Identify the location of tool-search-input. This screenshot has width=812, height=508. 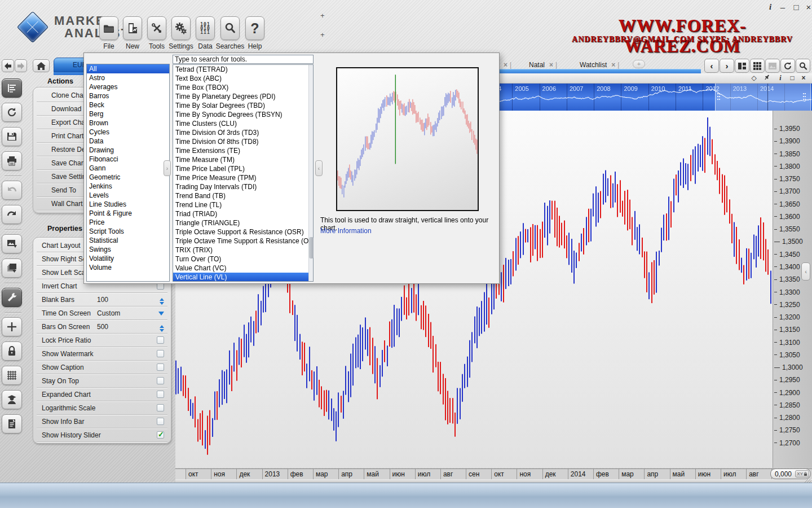
(243, 59).